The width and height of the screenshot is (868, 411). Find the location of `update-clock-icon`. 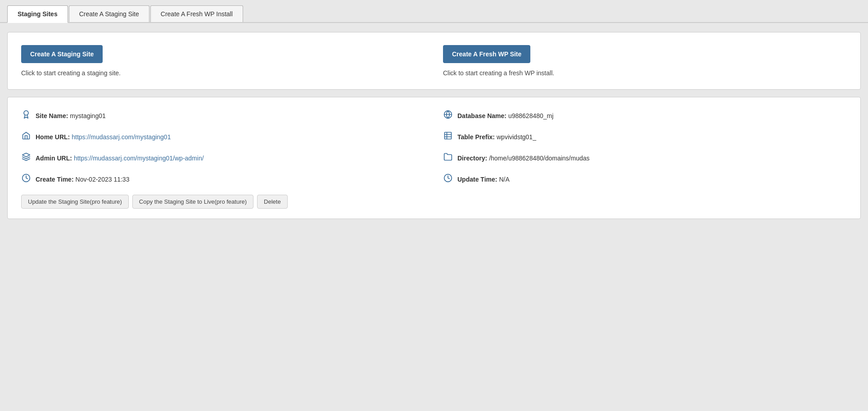

update-clock-icon is located at coordinates (448, 179).